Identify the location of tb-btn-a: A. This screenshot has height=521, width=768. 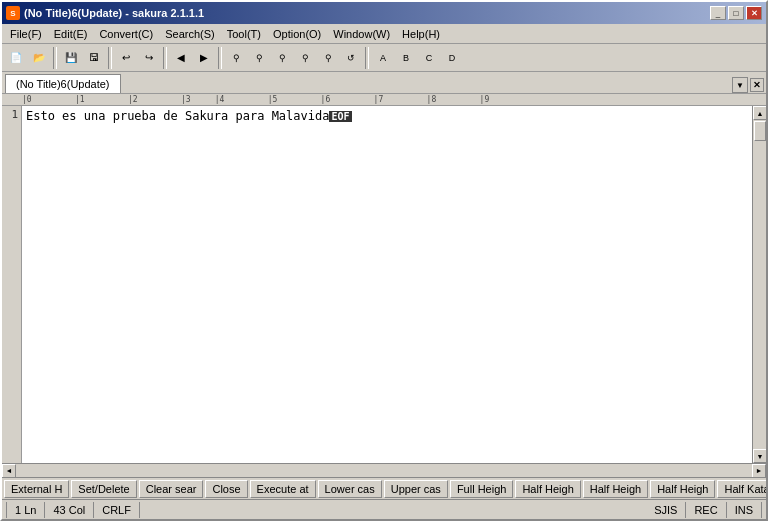
(383, 58).